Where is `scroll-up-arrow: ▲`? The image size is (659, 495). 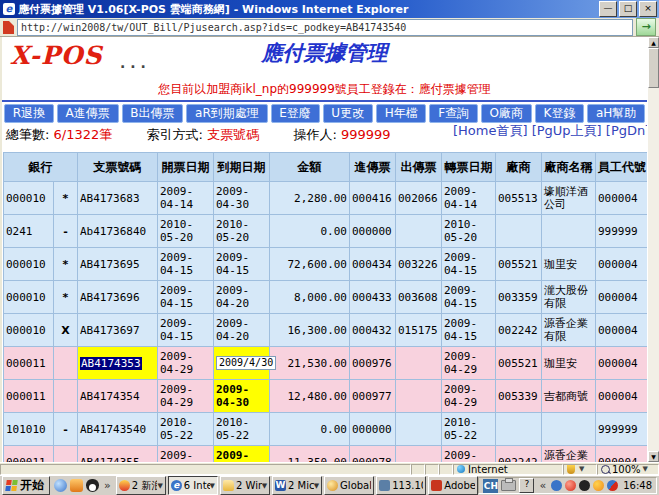 scroll-up-arrow: ▲ is located at coordinates (654, 42).